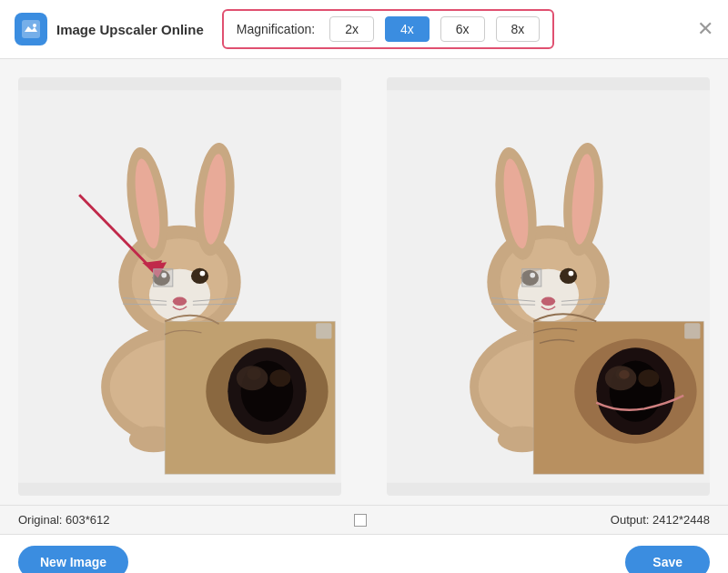  I want to click on app-title: Image Upscaler Online, so click(130, 29).